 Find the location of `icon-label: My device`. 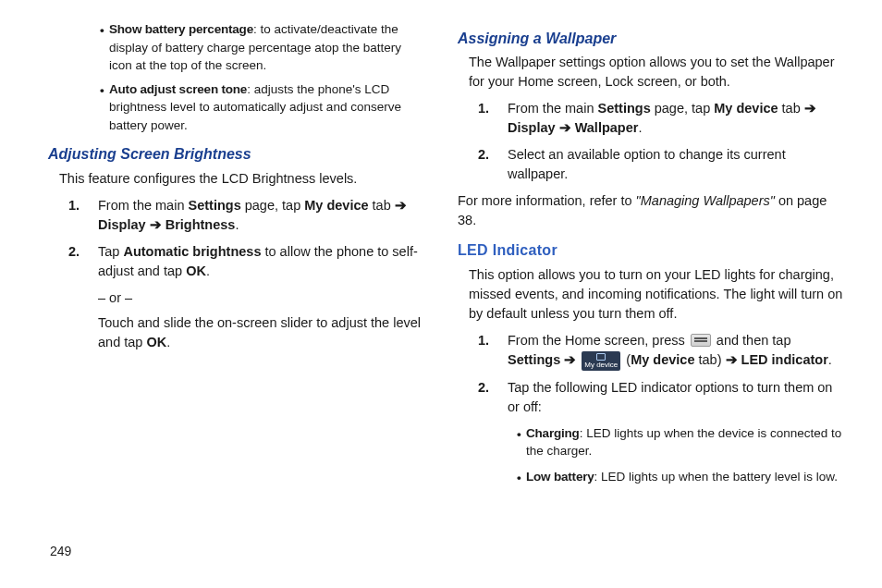

icon-label: My device is located at coordinates (601, 362).